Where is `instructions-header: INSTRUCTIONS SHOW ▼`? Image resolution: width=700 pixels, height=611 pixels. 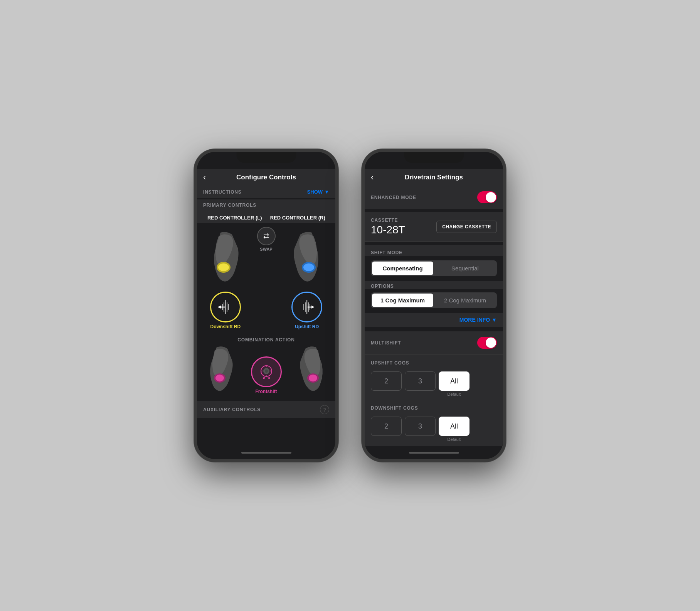 instructions-header: INSTRUCTIONS SHOW ▼ is located at coordinates (266, 192).